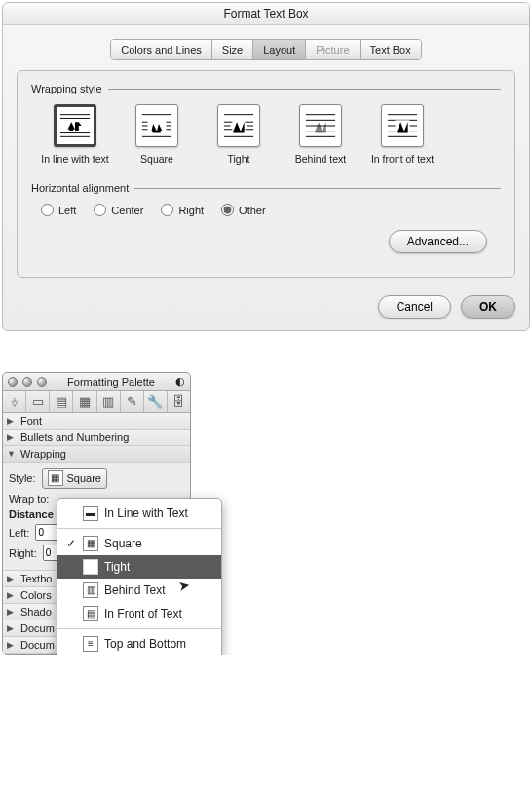 The height and width of the screenshot is (789, 532). Describe the element at coordinates (74, 437) in the screenshot. I see `section-label: Bullets and Numbering` at that location.